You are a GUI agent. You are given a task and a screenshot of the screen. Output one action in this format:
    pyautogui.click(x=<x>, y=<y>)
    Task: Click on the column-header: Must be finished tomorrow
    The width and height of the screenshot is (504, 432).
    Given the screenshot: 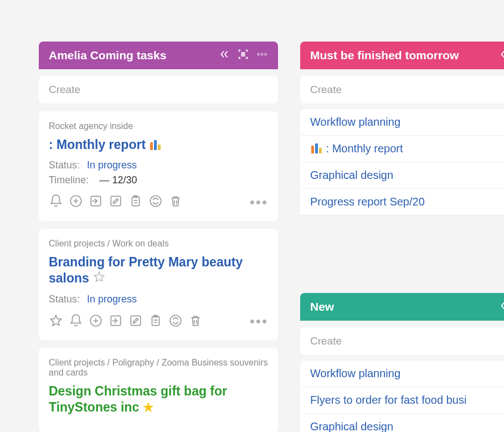 What is the action you would take?
    pyautogui.click(x=402, y=55)
    